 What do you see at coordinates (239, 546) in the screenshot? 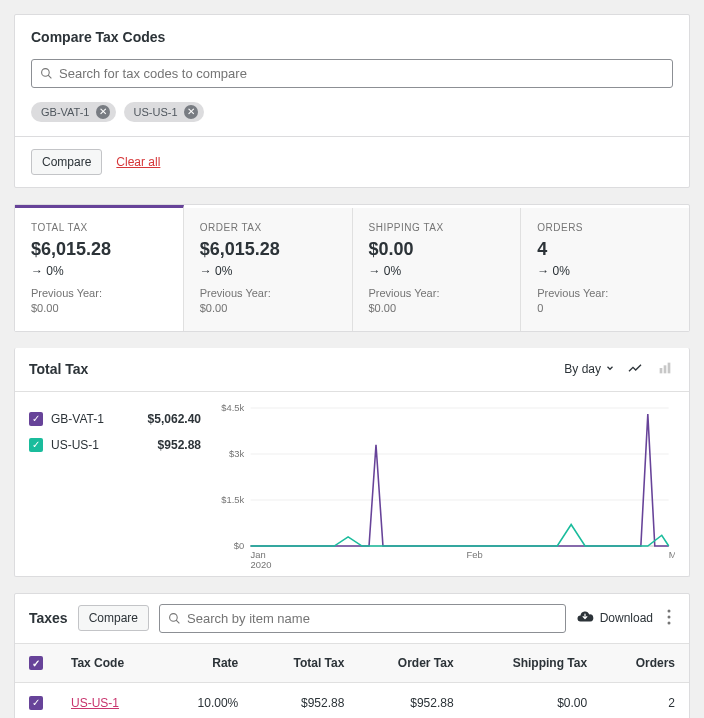
I see `svg-text: $0` at bounding box center [239, 546].